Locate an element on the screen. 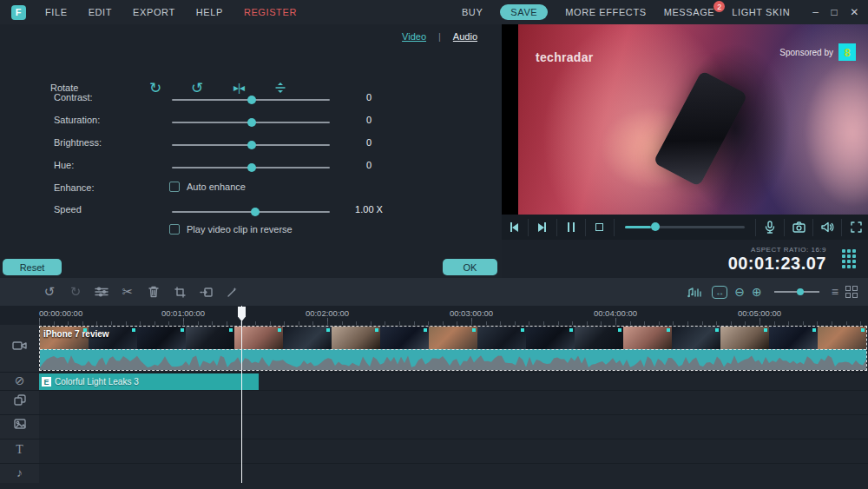 This screenshot has height=489, width=868. reverse-checkbox is located at coordinates (174, 229).